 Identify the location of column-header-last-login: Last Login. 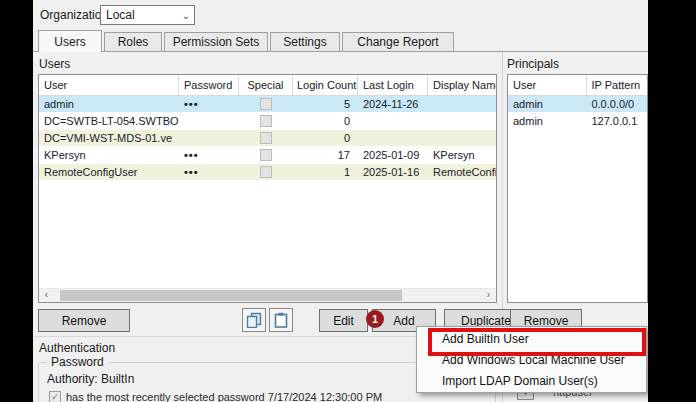
(393, 85).